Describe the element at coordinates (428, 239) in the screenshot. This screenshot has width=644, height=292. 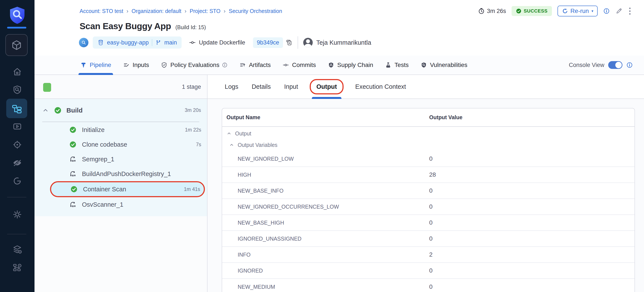
I see `table-row: IGNORED_UNASSIGNED 0` at that location.